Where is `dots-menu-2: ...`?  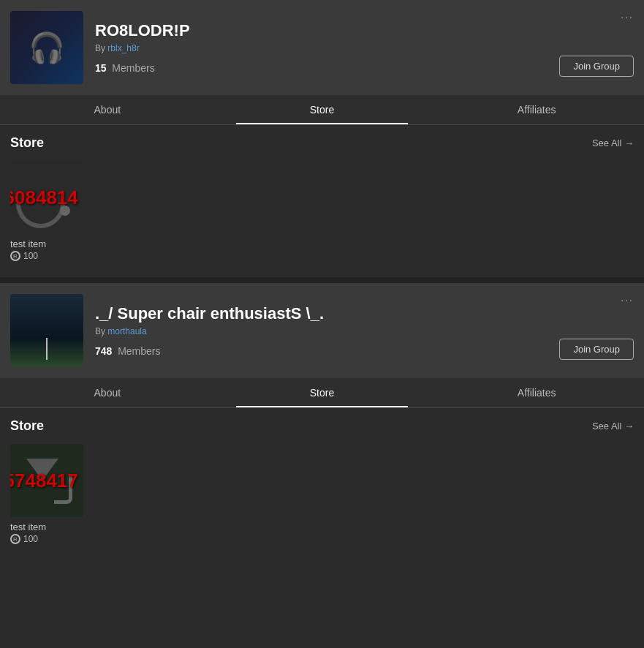 dots-menu-2: ... is located at coordinates (627, 298).